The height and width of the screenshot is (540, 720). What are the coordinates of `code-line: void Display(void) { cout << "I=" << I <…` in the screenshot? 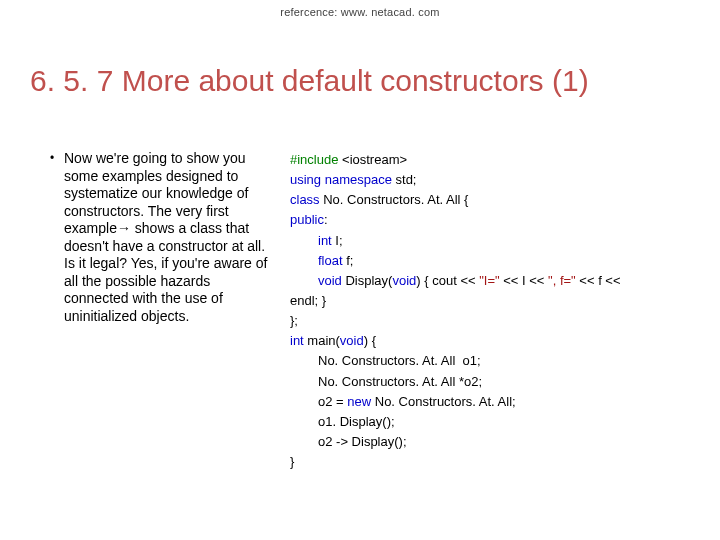 It's located at (490, 281).